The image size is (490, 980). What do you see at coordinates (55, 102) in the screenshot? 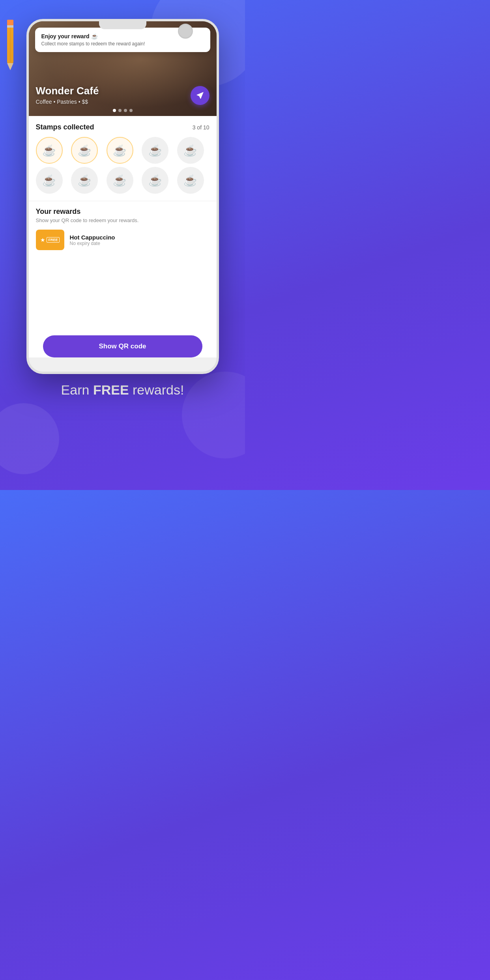
I see `venue-tag-dot1: •` at bounding box center [55, 102].